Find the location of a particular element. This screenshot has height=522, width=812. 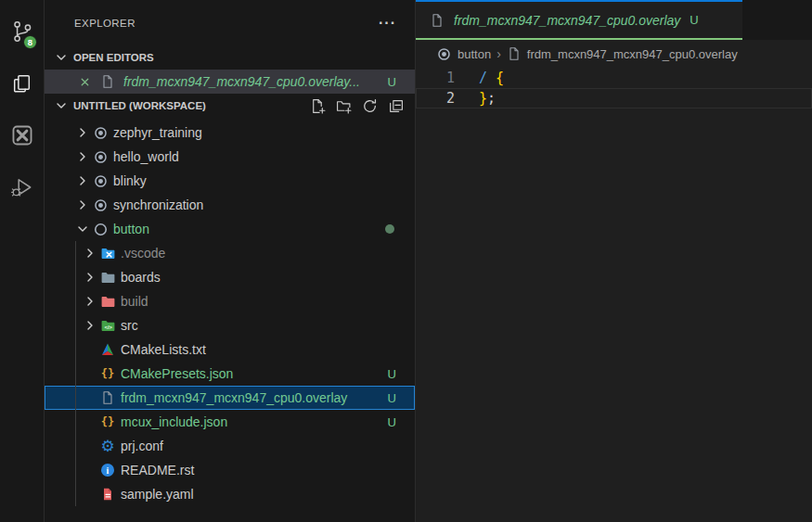

tree-item-label: CMakePresets.json is located at coordinates (176, 374).